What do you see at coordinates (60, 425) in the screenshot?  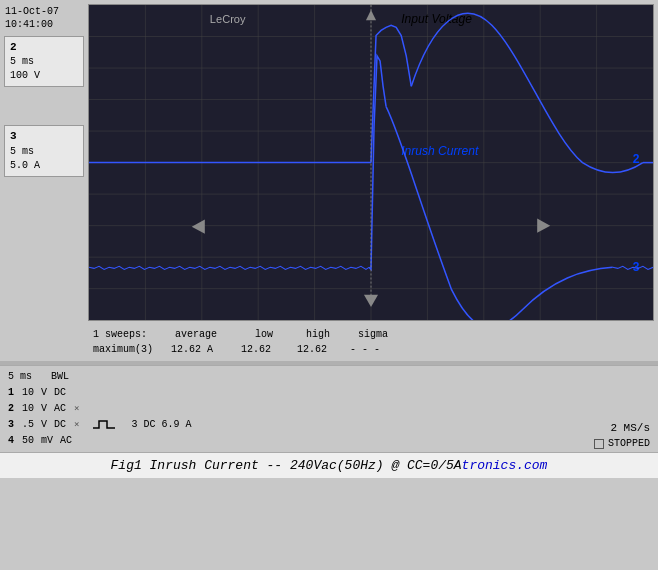 I see `ch3-ctrl-coupling: DC` at bounding box center [60, 425].